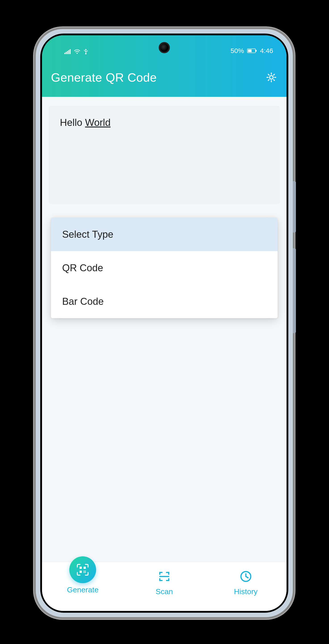 This screenshot has height=644, width=329. Describe the element at coordinates (246, 582) in the screenshot. I see `nav-history: History` at that location.